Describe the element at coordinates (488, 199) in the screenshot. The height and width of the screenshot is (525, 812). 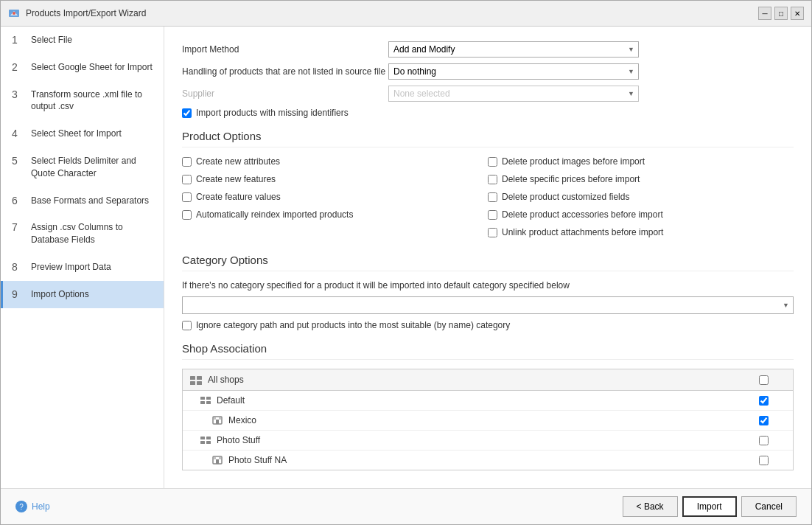
I see `product-options-grid: Create new attributesCreate new features…` at that location.